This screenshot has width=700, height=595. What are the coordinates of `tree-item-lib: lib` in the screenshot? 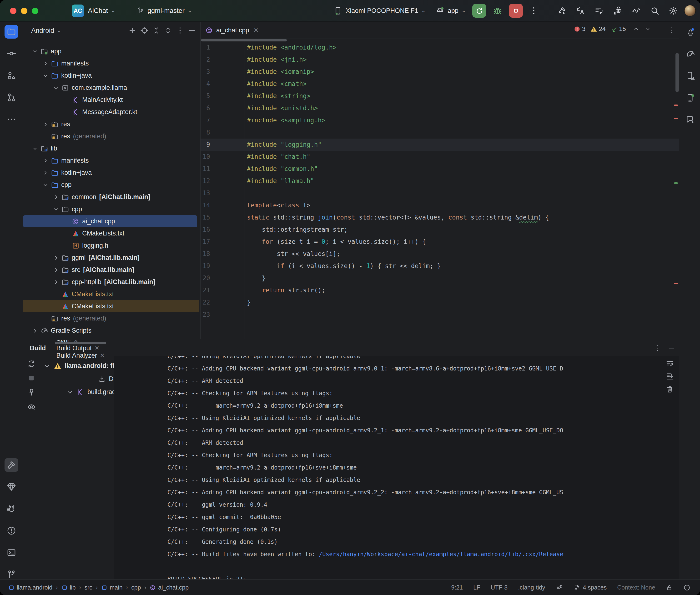 It's located at (111, 148).